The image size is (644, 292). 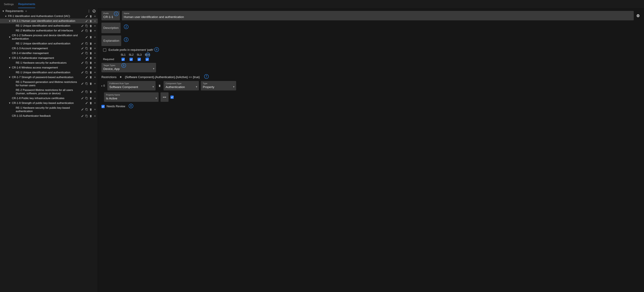 I want to click on tree-item-re1f: RE-1 Hardware security for public key-ba…, so click(x=49, y=109).